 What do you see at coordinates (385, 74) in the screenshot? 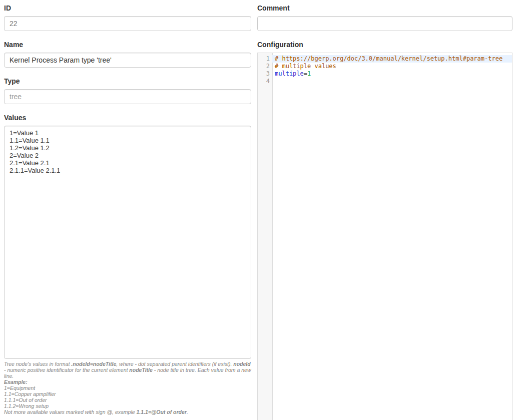
I see `editor-line: 3multiple=1` at bounding box center [385, 74].